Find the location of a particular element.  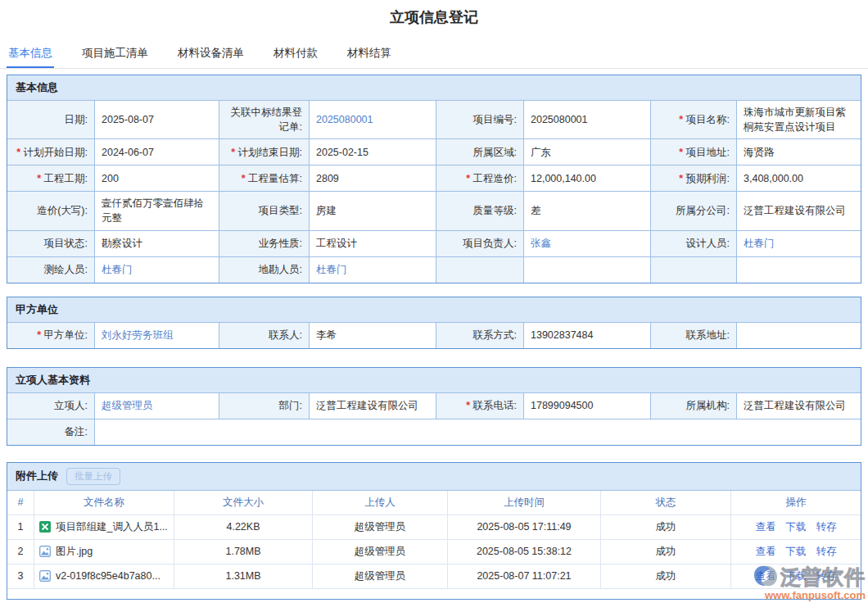

field-value-date: 2025-08-07 is located at coordinates (157, 120).